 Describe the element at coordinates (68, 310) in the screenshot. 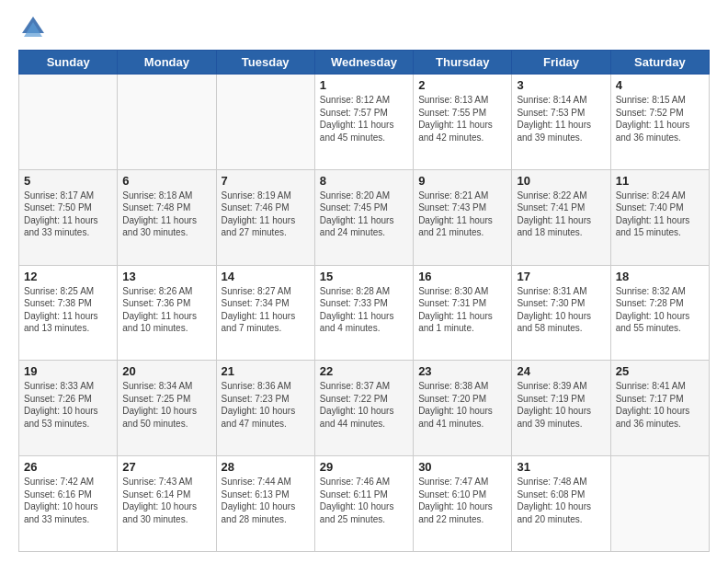

I see `day-info: Sunrise: 8:25 AM Sunset: 7:38 PM Dayligh…` at that location.